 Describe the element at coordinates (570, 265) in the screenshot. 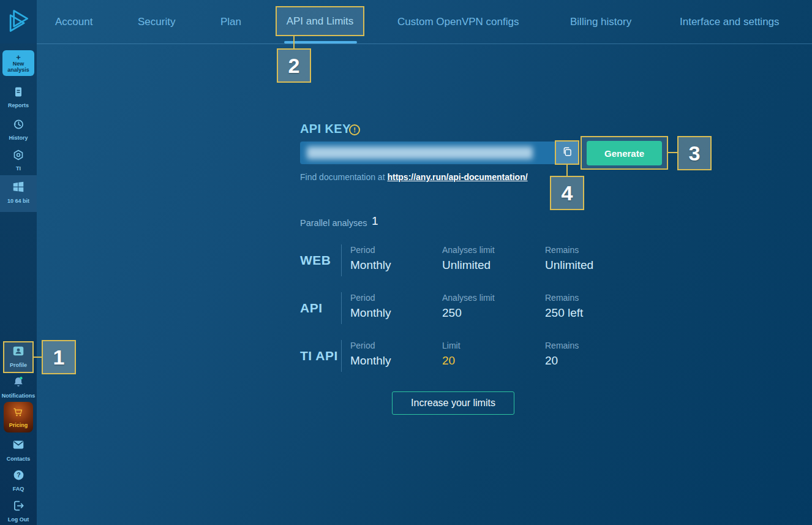

I see `remains-value: Unlimited` at that location.